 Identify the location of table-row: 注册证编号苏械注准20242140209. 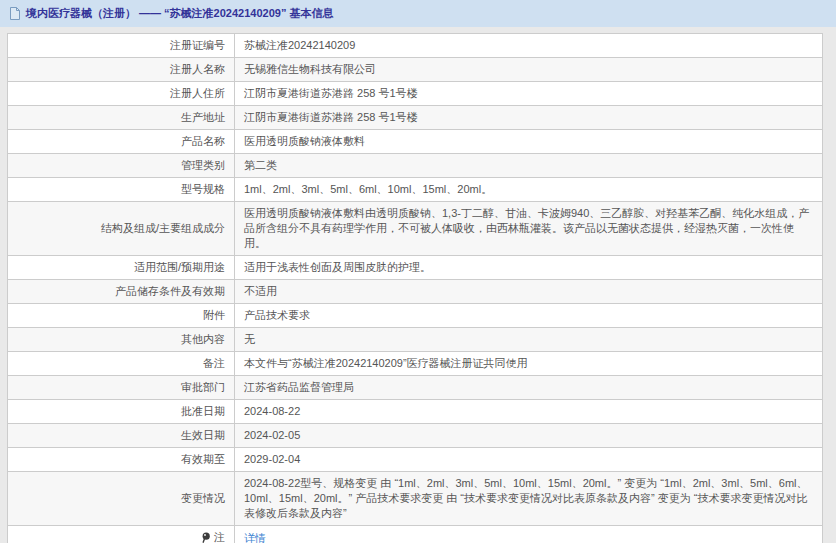
(416, 46).